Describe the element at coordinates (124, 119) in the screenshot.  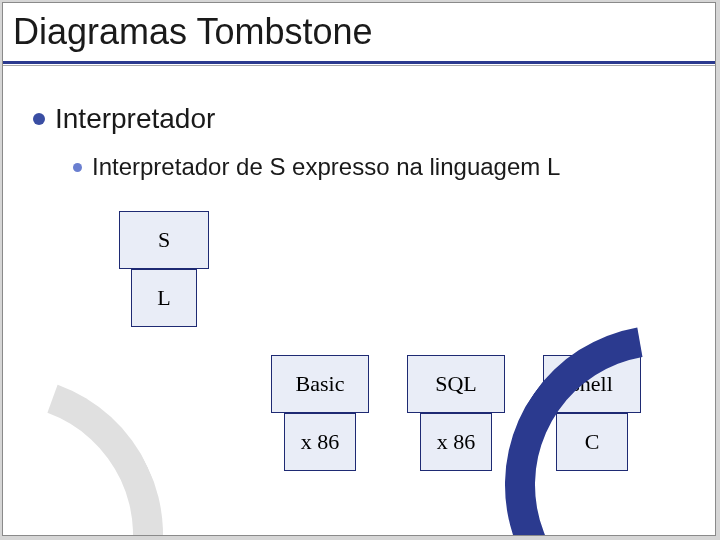
I see `bullet-level1: Interpretador` at that location.